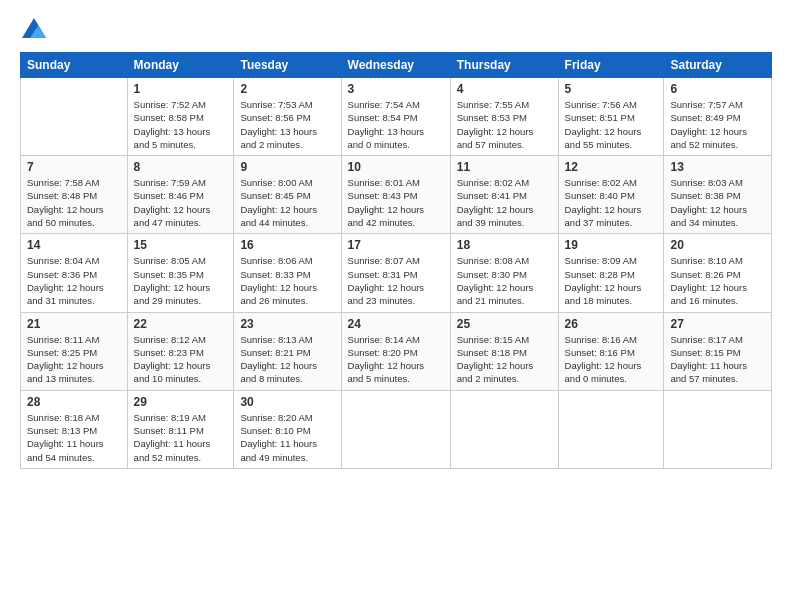 The height and width of the screenshot is (612, 792). What do you see at coordinates (611, 66) in the screenshot?
I see `weekday-friday: Friday` at bounding box center [611, 66].